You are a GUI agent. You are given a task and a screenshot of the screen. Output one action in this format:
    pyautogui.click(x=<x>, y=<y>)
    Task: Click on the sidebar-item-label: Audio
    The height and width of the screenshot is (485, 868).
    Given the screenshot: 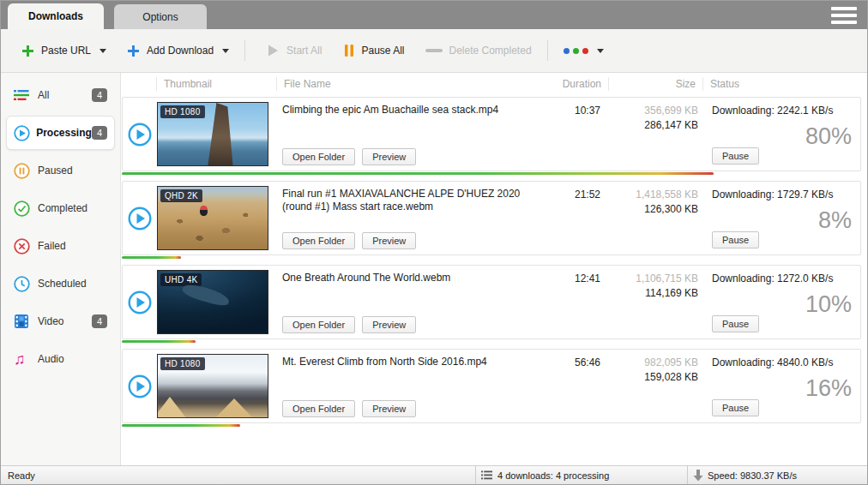 What is the action you would take?
    pyautogui.click(x=72, y=359)
    